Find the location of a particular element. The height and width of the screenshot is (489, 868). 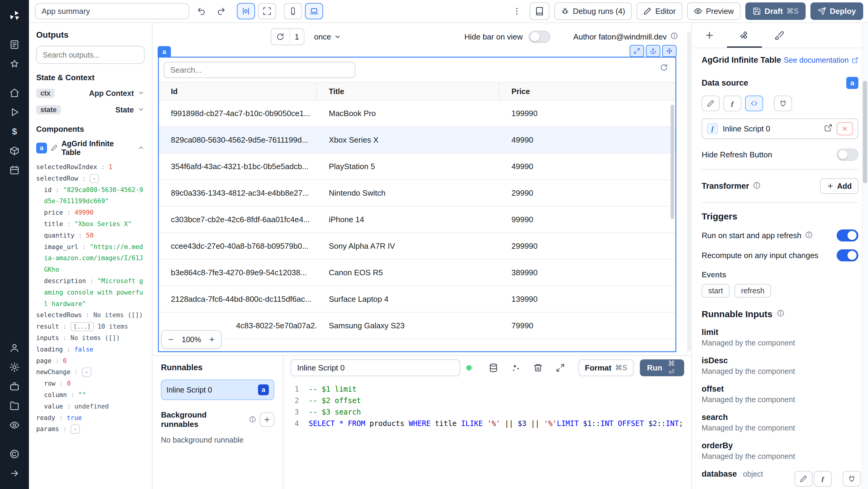

refresh-app-icon is located at coordinates (280, 37).